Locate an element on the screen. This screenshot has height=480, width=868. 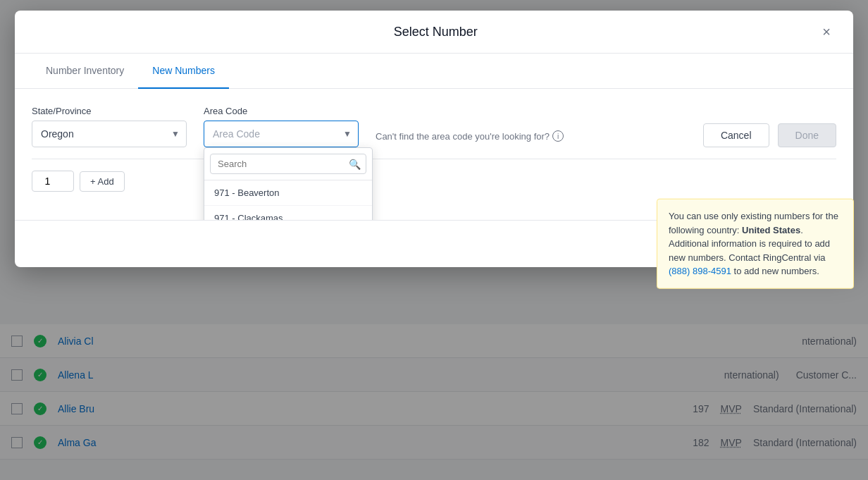
done-button: Done is located at coordinates (807, 135).